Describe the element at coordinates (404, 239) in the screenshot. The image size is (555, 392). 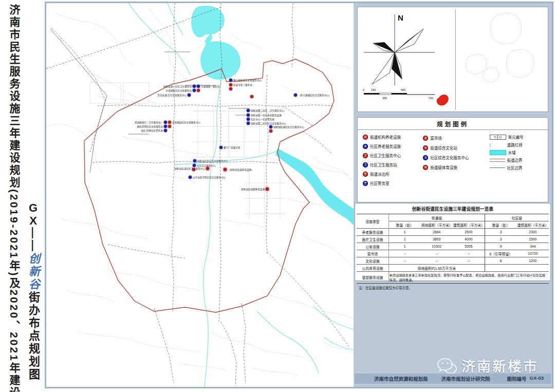
I see `table-cell: 1` at that location.